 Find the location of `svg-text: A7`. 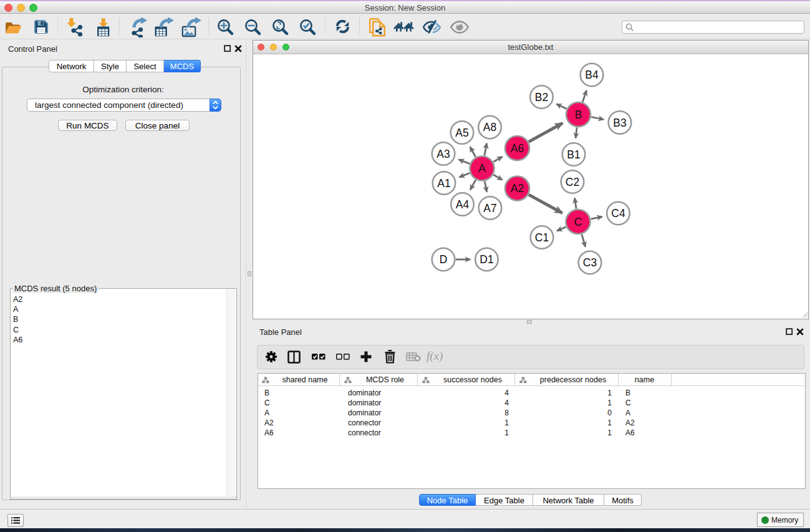

svg-text: A7 is located at coordinates (490, 208).